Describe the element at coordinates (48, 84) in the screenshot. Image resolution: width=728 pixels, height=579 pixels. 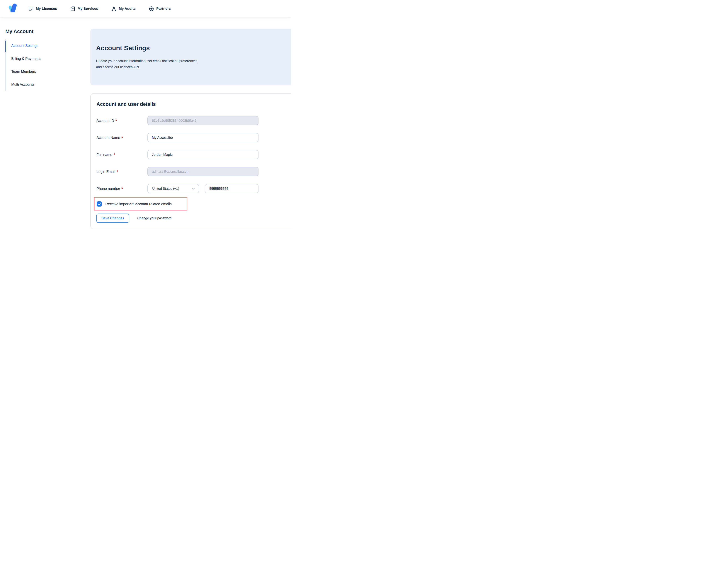
I see `sidebar-item-multi-accounts: Multi Accounts` at that location.